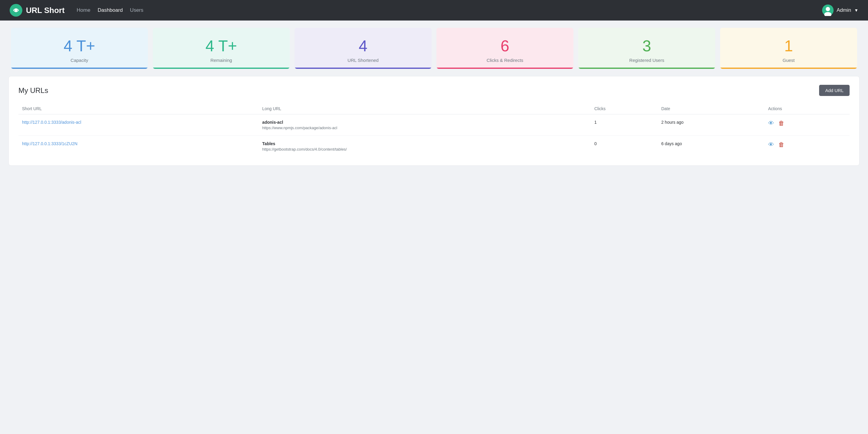 This screenshot has height=434, width=868. I want to click on stat-value-url-shortened: 4, so click(363, 46).